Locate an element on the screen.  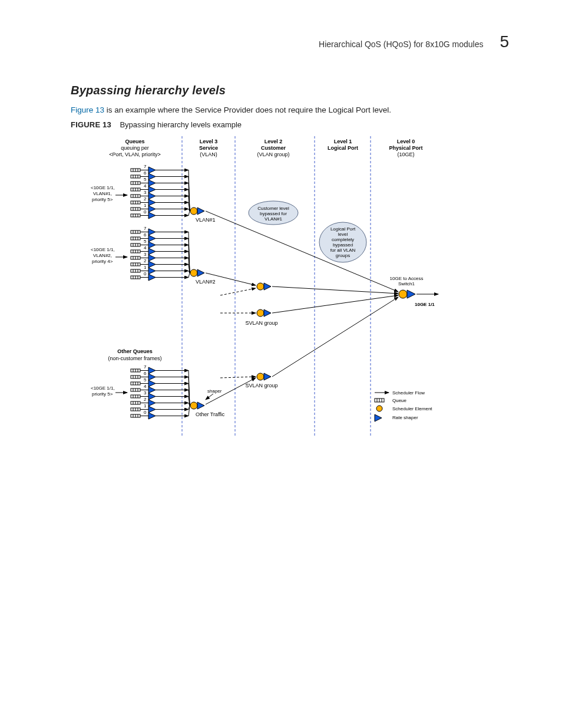
svg-text: Service is located at coordinates (209, 148).